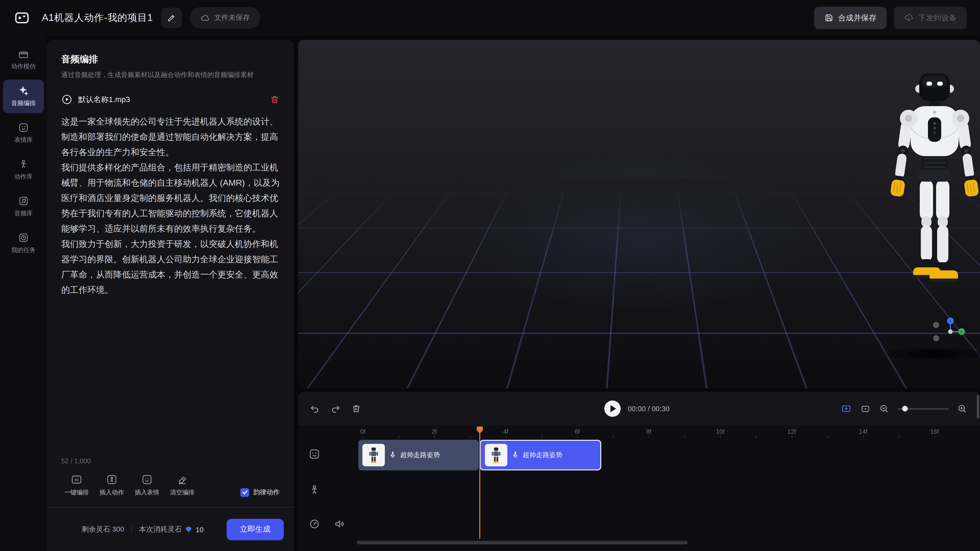 The height and width of the screenshot is (551, 980). Describe the element at coordinates (578, 432) in the screenshot. I see `ruler-tick-label: 6f` at that location.